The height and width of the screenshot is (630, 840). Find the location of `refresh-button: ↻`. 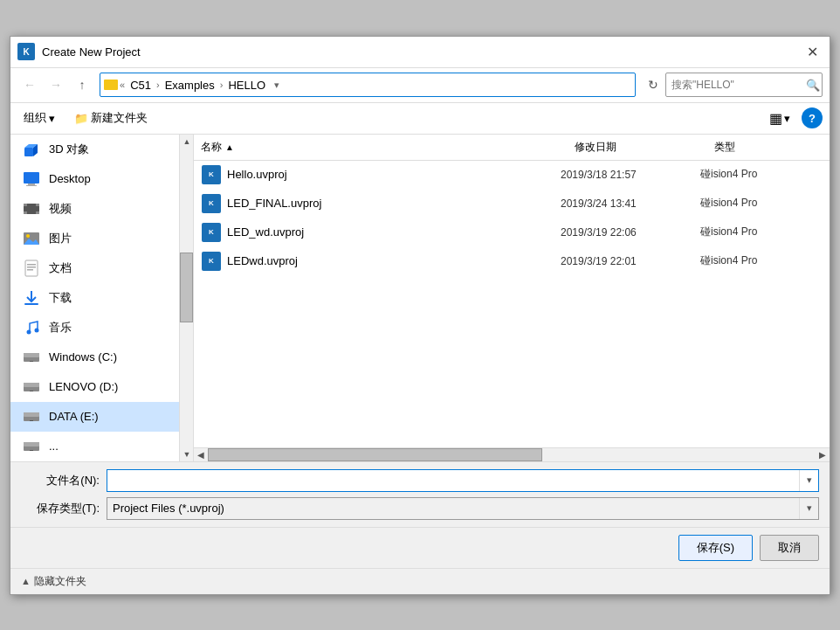

refresh-button: ↻ is located at coordinates (653, 85).